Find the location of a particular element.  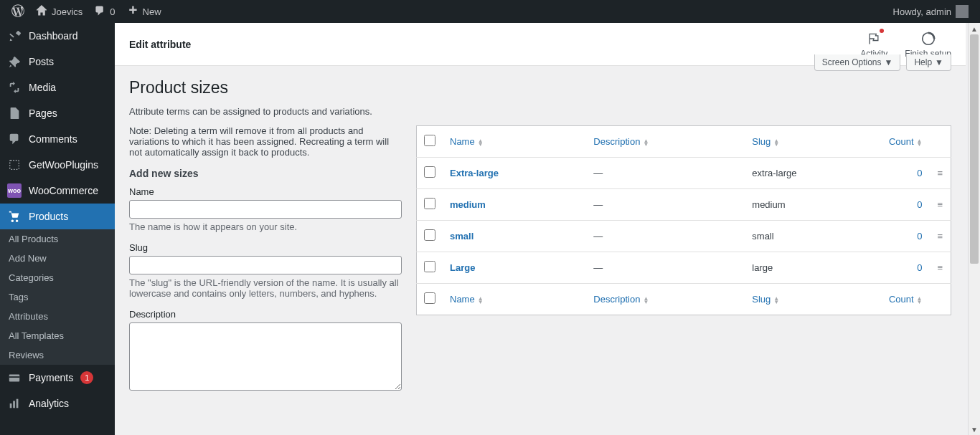

term-name-link: medium is located at coordinates (468, 205).